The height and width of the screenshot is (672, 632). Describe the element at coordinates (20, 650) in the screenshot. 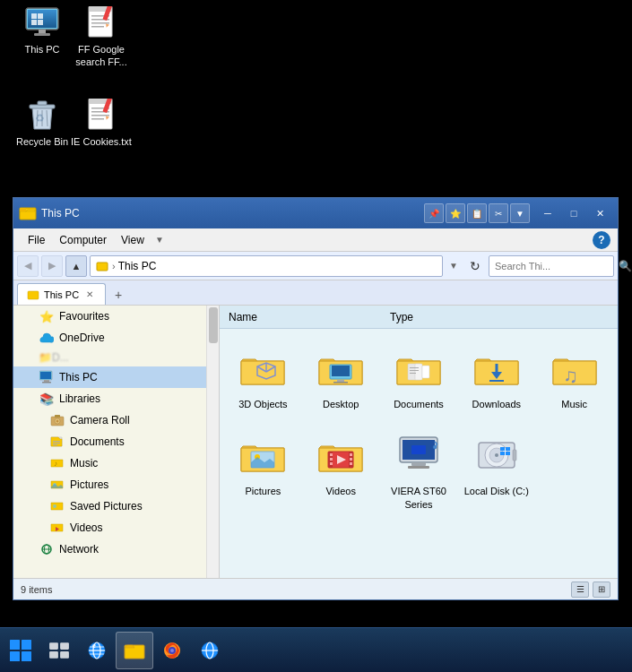

I see `start-button` at that location.